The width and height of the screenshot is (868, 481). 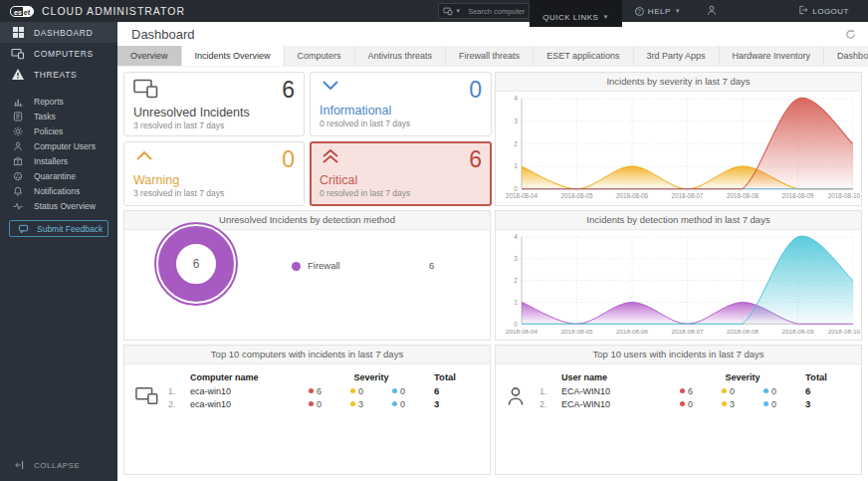 I want to click on sidebar-item-notifications: Notifications, so click(x=59, y=191).